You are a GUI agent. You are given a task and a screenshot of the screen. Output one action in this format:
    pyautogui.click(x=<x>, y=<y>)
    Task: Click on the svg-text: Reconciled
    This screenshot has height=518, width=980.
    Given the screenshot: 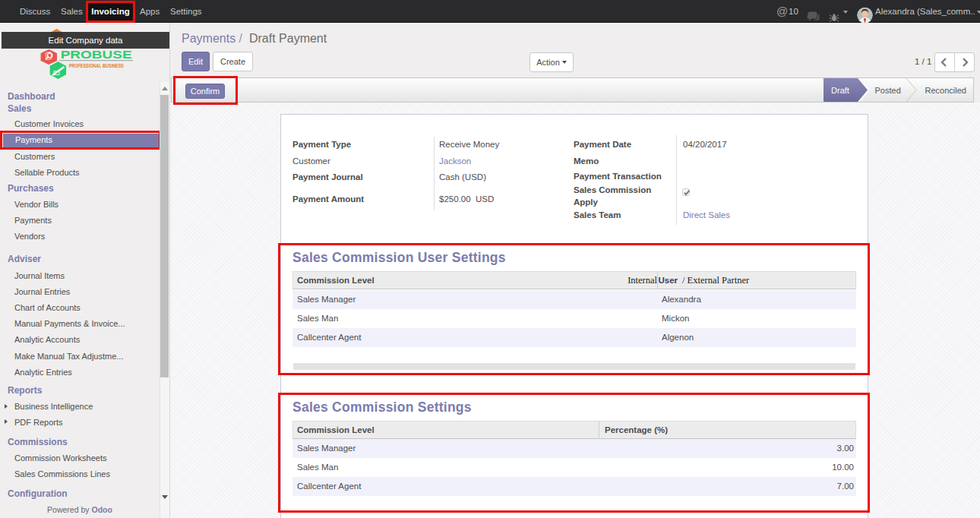 What is the action you would take?
    pyautogui.click(x=946, y=90)
    